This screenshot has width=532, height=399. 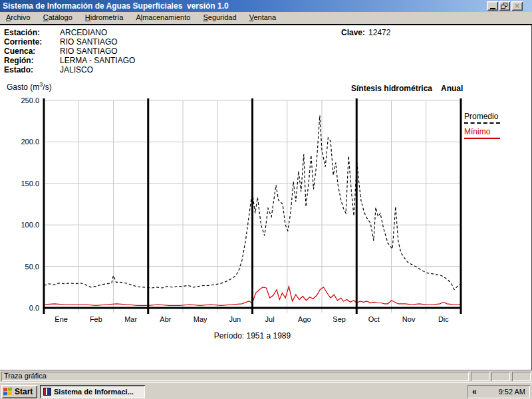 What do you see at coordinates (490, 118) in the screenshot?
I see `legend-item-promedio: Promedio` at bounding box center [490, 118].